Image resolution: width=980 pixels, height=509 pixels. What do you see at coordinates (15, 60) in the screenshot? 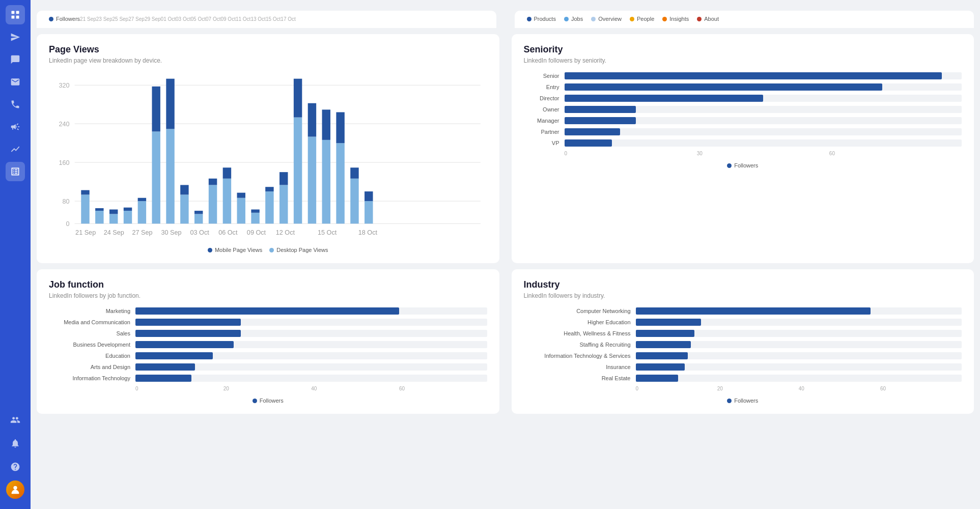
I see `sidebar-chat-icon` at bounding box center [15, 60].